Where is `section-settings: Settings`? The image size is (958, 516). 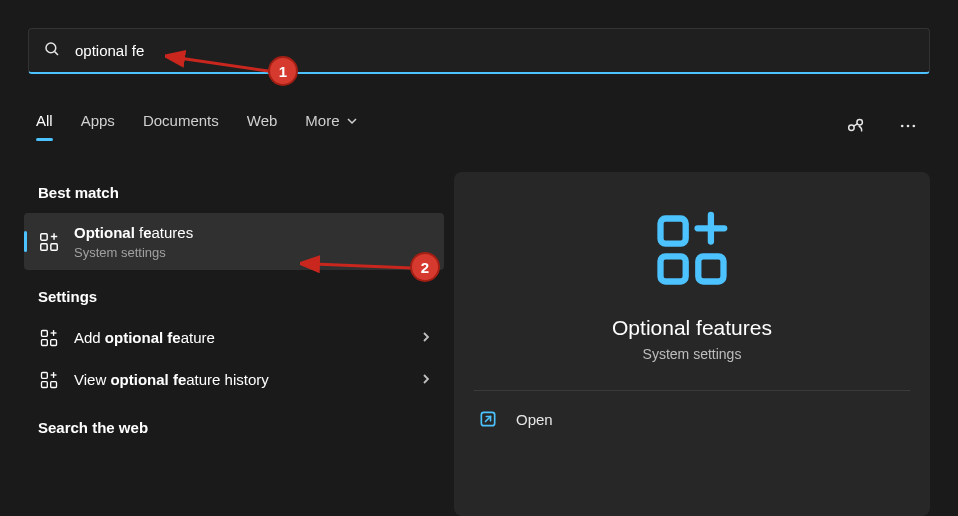
section-settings: Settings is located at coordinates (234, 298).